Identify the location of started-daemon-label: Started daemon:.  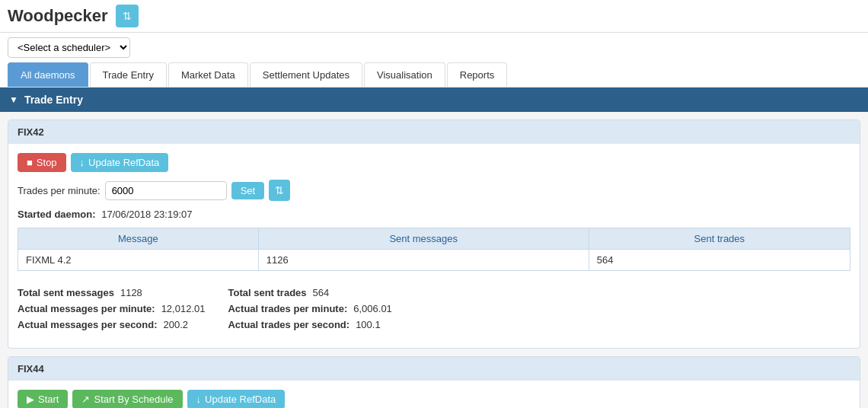
(56, 215).